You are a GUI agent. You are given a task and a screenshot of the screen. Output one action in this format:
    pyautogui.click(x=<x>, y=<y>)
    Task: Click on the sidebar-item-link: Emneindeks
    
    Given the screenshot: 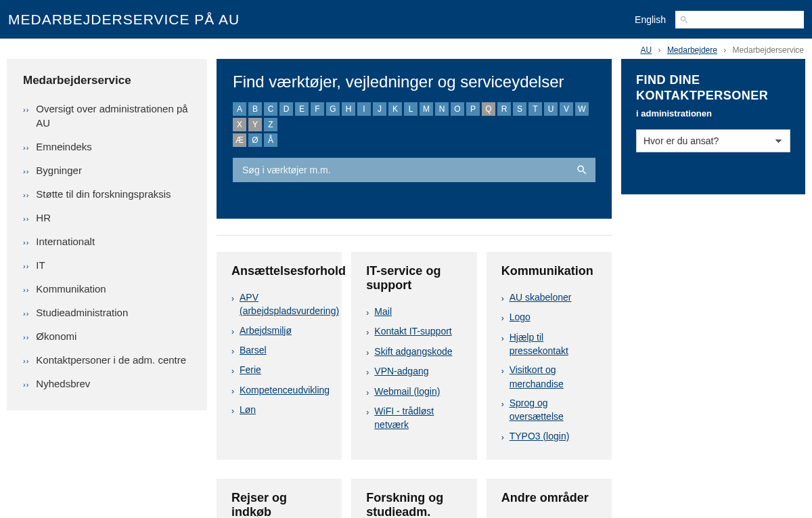 What is the action you would take?
    pyautogui.click(x=64, y=146)
    